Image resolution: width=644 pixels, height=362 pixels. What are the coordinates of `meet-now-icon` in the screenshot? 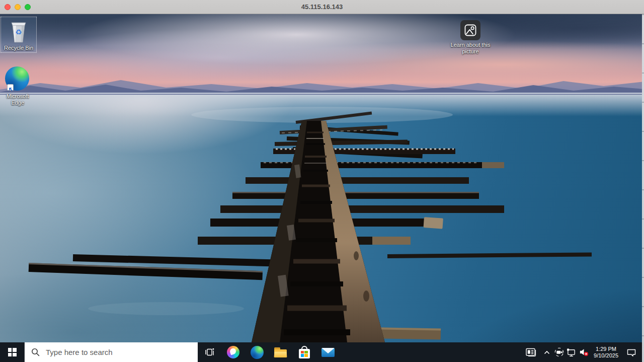 It's located at (559, 352).